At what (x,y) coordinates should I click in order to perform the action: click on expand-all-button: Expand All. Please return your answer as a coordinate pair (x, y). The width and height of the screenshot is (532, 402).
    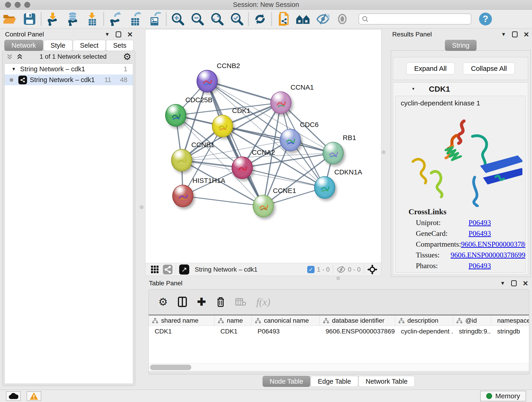
    Looking at the image, I should click on (431, 69).